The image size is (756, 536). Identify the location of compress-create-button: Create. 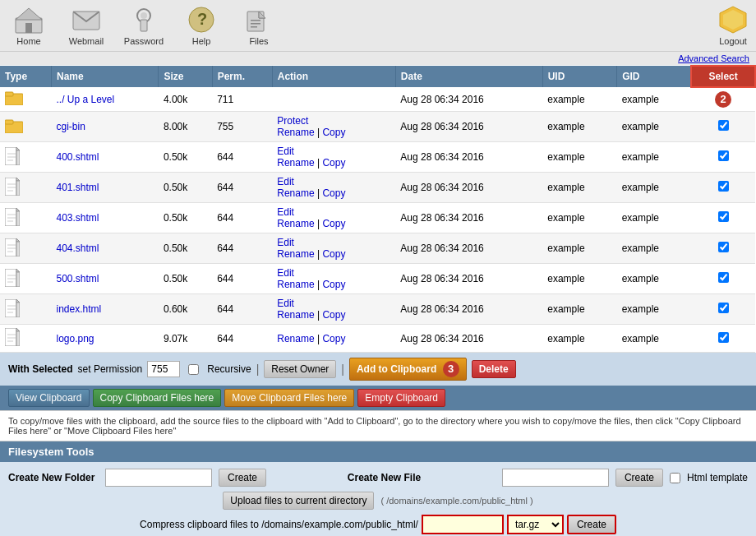
(592, 524).